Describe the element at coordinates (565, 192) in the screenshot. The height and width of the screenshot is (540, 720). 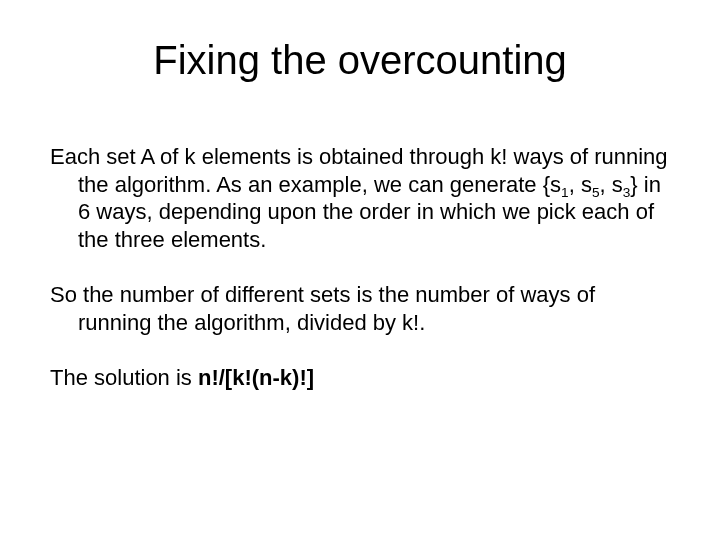
I see `p1-sub-1: 1` at that location.